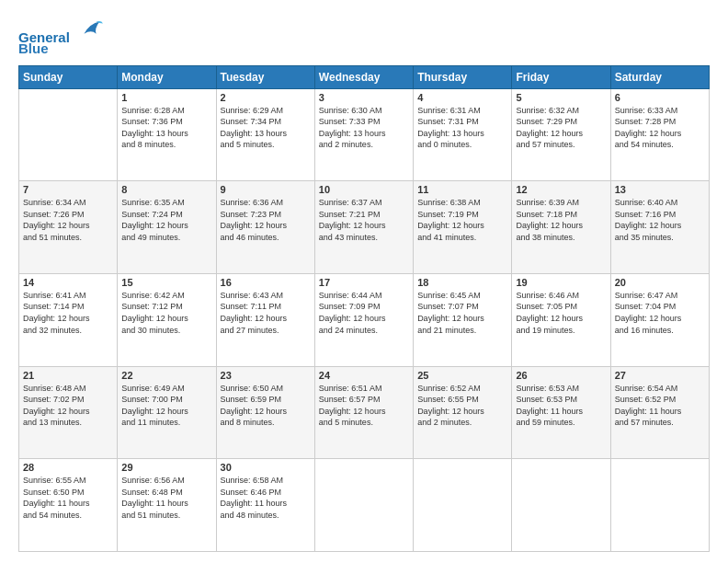 The image size is (728, 563). Describe the element at coordinates (364, 98) in the screenshot. I see `day-number: 3` at that location.